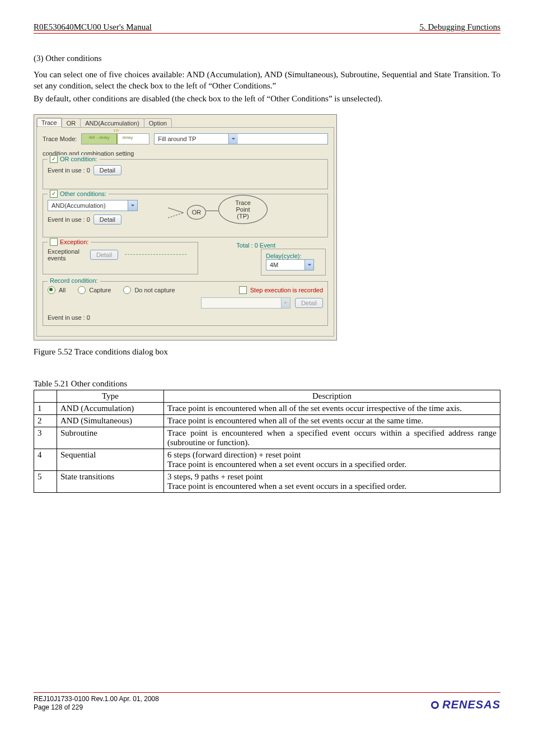  What do you see at coordinates (54, 194) in the screenshot?
I see `other-conditions-checkbox` at bounding box center [54, 194].